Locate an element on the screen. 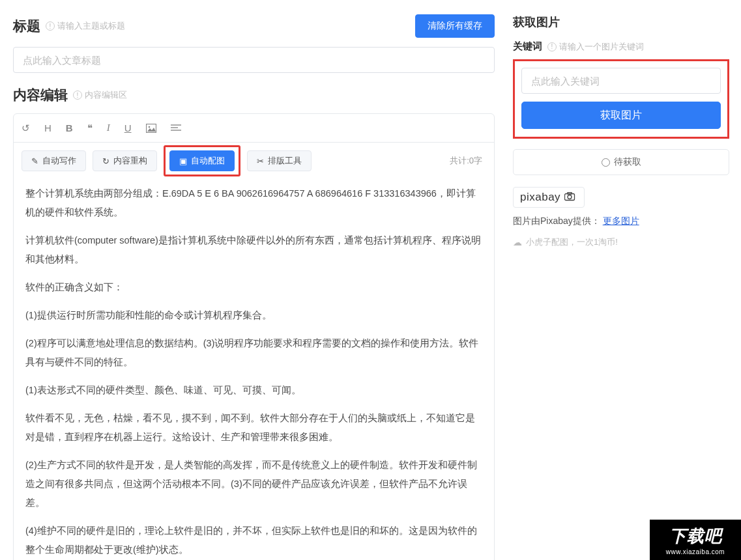 Image resolution: width=741 pixels, height=560 pixels. keyword-label: 关键词 is located at coordinates (528, 47).